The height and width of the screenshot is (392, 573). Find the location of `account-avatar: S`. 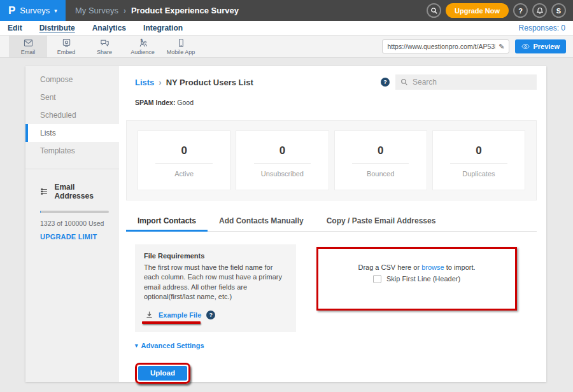

account-avatar: S is located at coordinates (559, 10).